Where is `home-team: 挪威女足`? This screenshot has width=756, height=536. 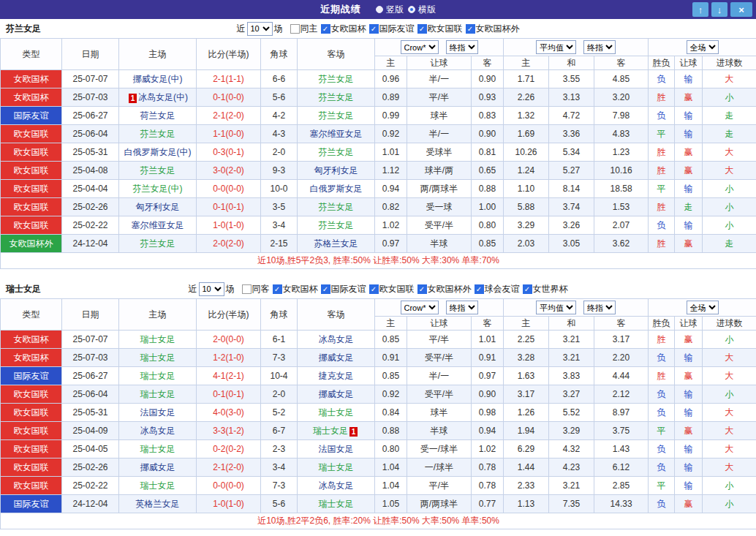
home-team: 挪威女足 is located at coordinates (158, 467).